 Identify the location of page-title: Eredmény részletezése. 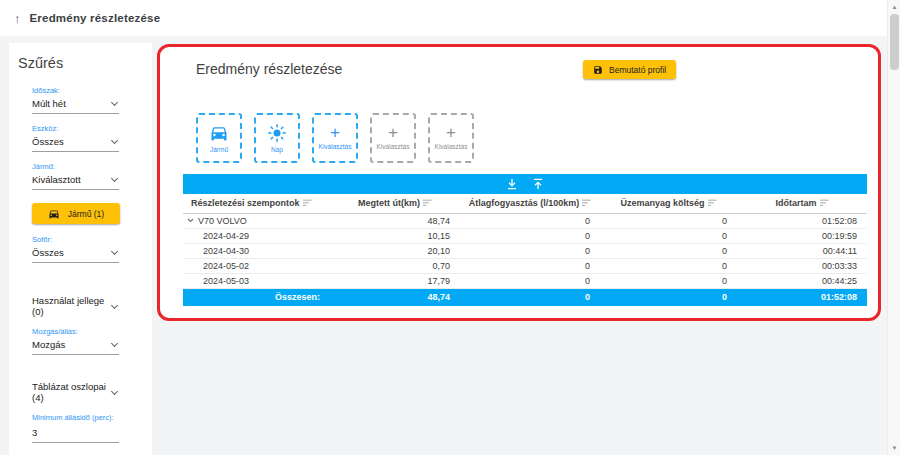
(96, 18).